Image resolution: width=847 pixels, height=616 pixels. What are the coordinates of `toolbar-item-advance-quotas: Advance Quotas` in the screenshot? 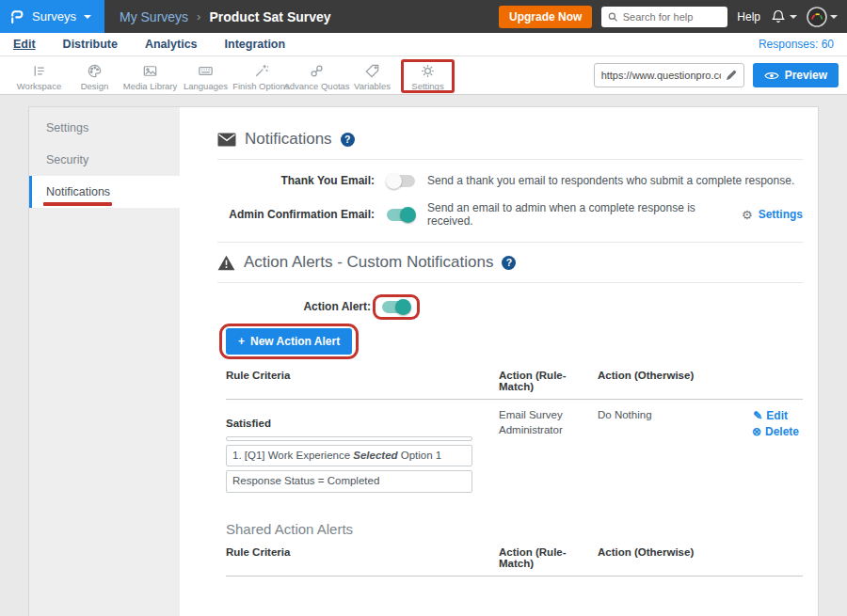 It's located at (316, 75).